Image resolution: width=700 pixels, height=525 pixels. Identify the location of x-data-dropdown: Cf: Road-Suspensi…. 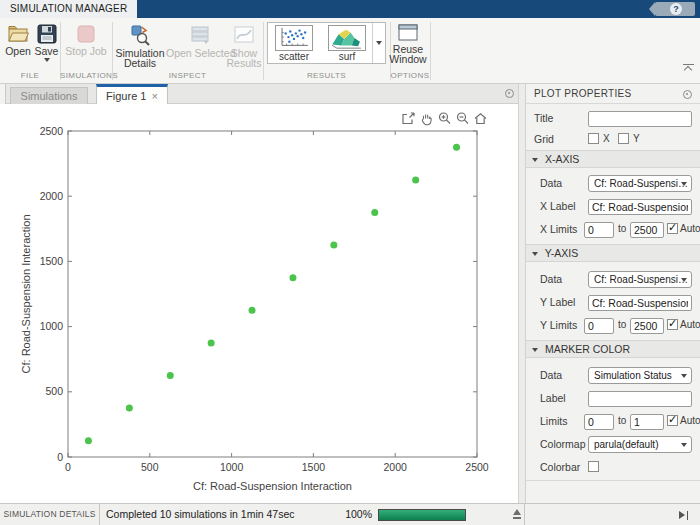
(640, 184).